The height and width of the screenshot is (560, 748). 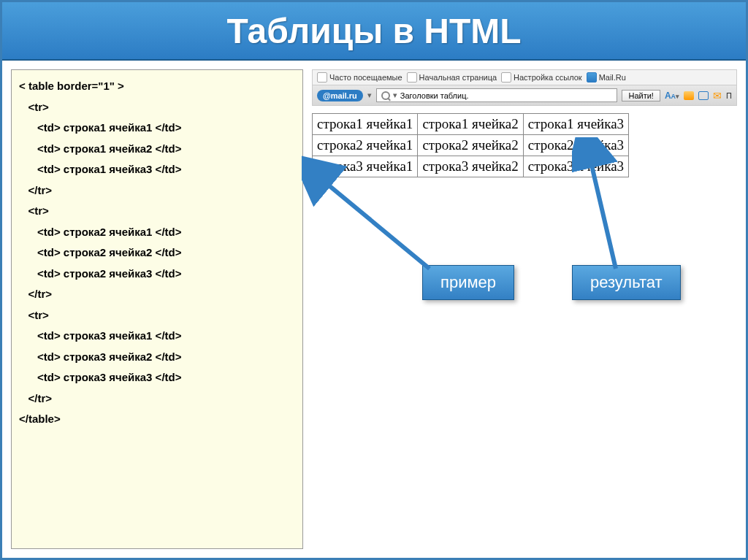 What do you see at coordinates (435, 96) in the screenshot?
I see `search-value: Заголовки таблиц.` at bounding box center [435, 96].